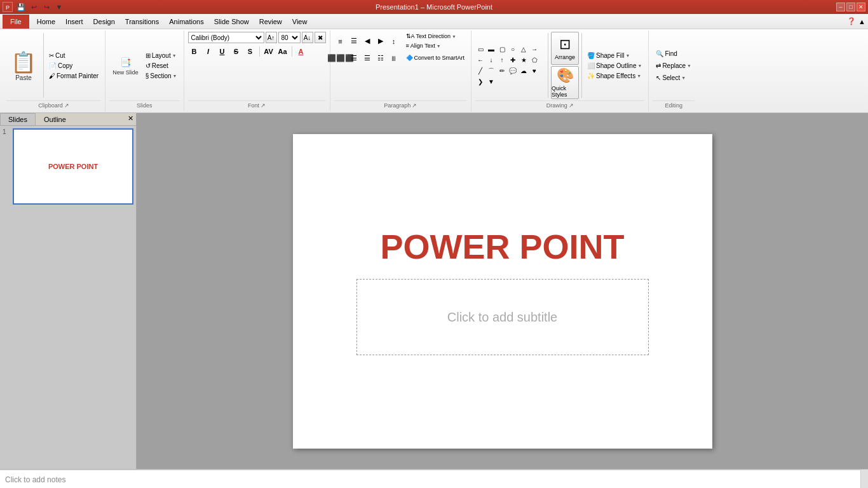 The height and width of the screenshot is (488, 868). What do you see at coordinates (74, 66) in the screenshot?
I see `copy-button: 📄 Copy` at bounding box center [74, 66].